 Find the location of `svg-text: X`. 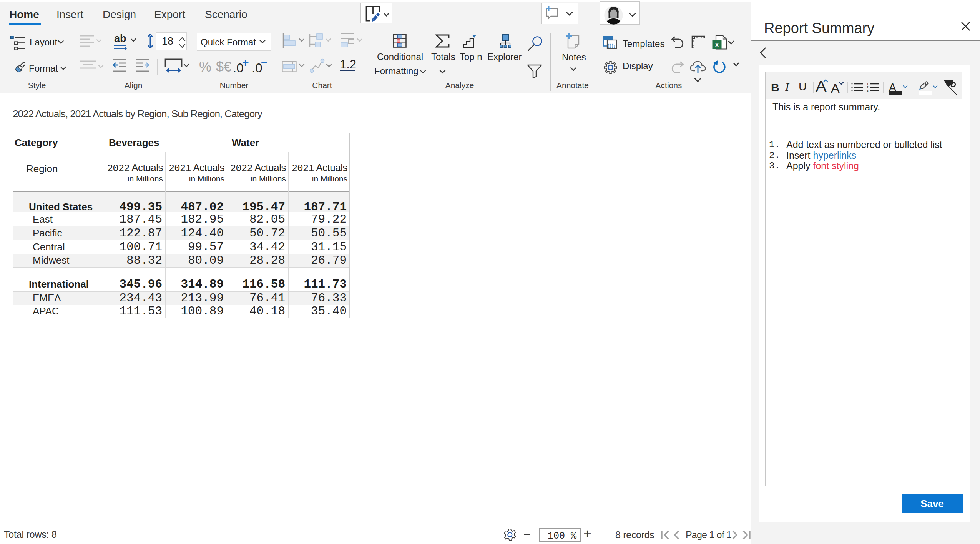

svg-text: X is located at coordinates (717, 45).